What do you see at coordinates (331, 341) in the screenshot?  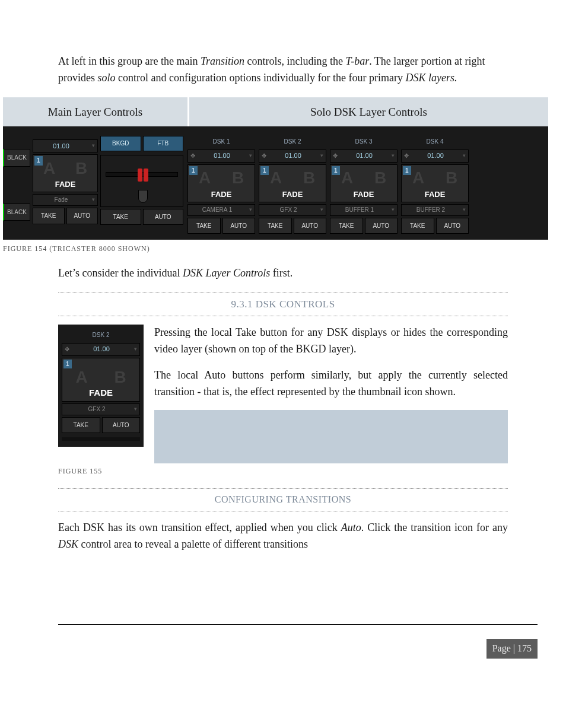 I see `right-p1: Pressing the local Take button for any D…` at bounding box center [331, 341].